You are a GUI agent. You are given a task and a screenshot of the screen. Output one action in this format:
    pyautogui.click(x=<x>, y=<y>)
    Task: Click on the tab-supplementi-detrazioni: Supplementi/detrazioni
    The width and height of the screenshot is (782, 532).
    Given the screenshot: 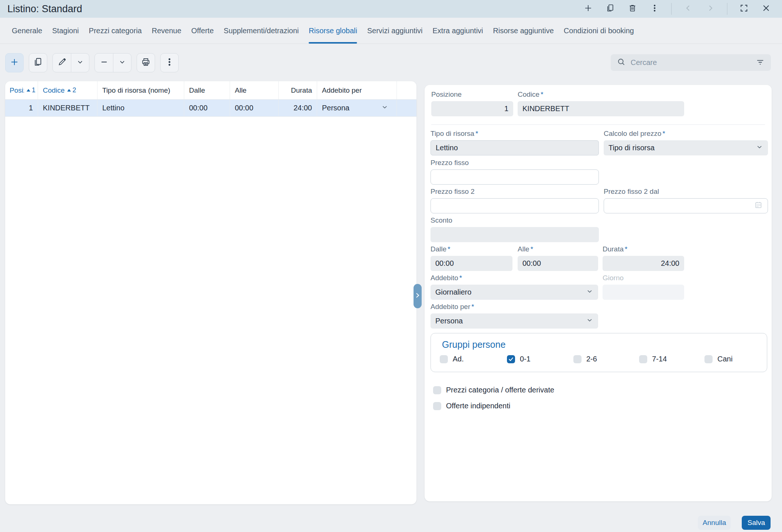 What is the action you would take?
    pyautogui.click(x=261, y=31)
    